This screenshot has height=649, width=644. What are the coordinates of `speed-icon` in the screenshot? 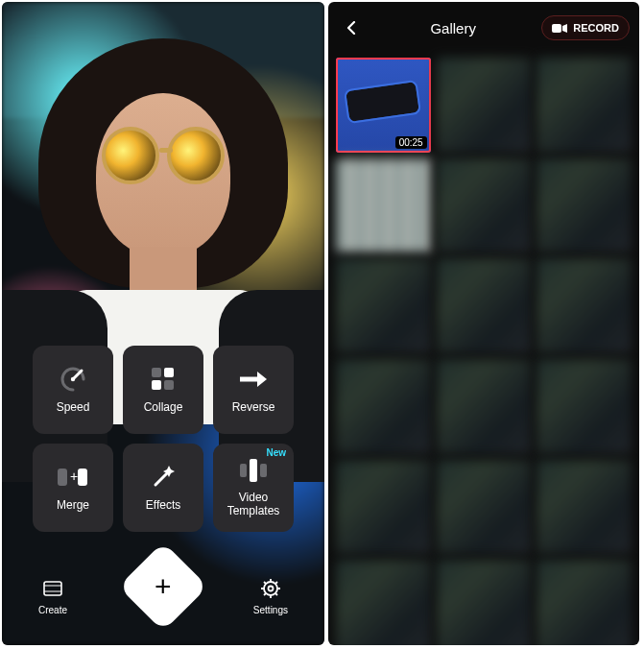 It's located at (73, 379).